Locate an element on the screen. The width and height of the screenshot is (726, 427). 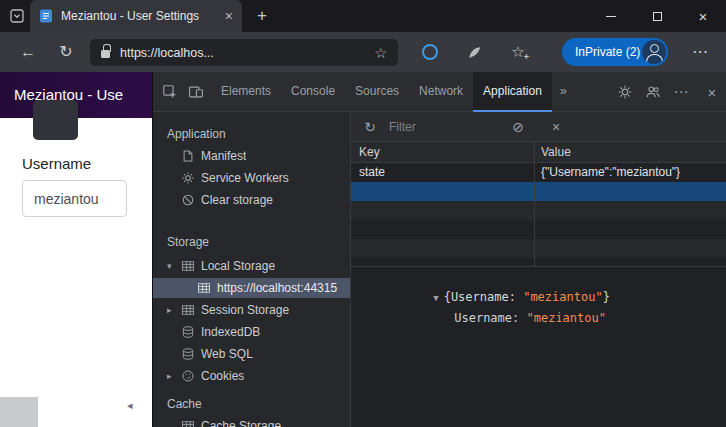
clear-all-icon: ⊘ is located at coordinates (518, 127).